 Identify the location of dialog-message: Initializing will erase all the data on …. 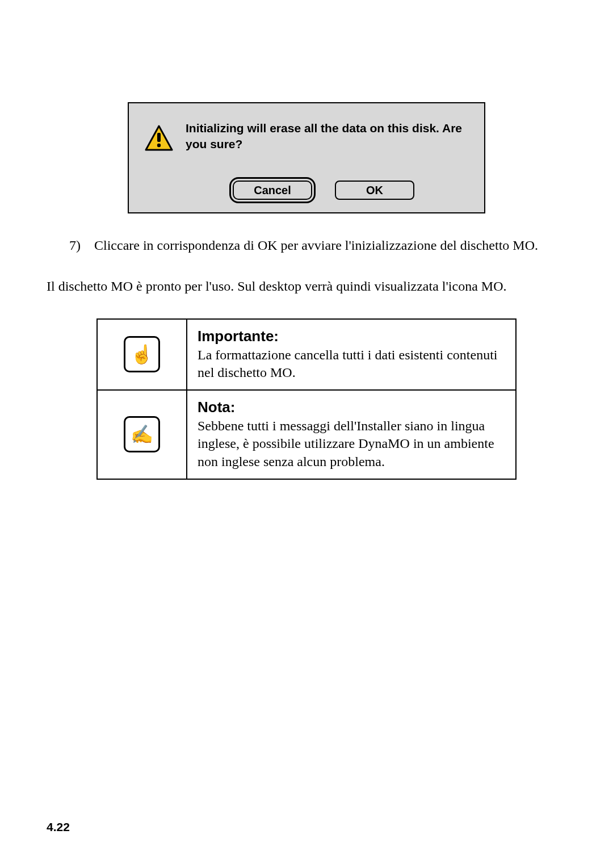
(327, 136).